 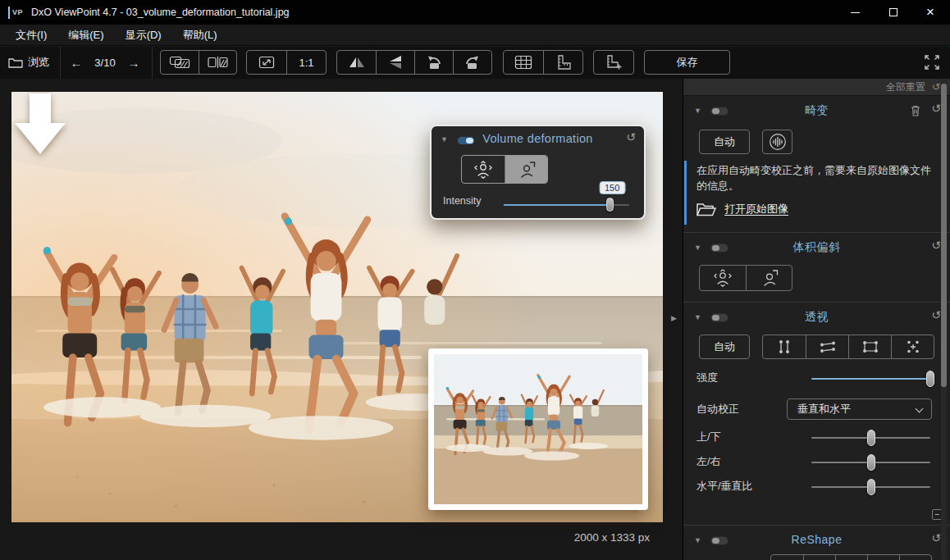 I want to click on menu-view: 显示(D), so click(x=144, y=35).